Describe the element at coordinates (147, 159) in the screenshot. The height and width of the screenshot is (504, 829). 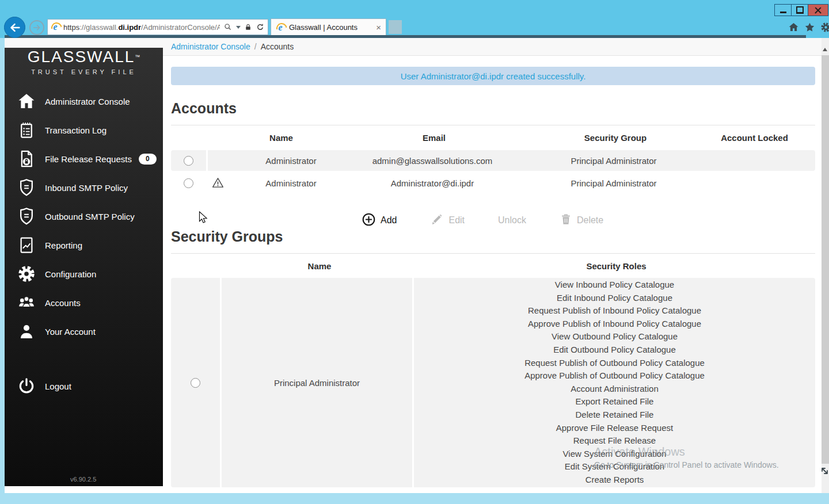
I see `file-release-count-badge: 0` at that location.